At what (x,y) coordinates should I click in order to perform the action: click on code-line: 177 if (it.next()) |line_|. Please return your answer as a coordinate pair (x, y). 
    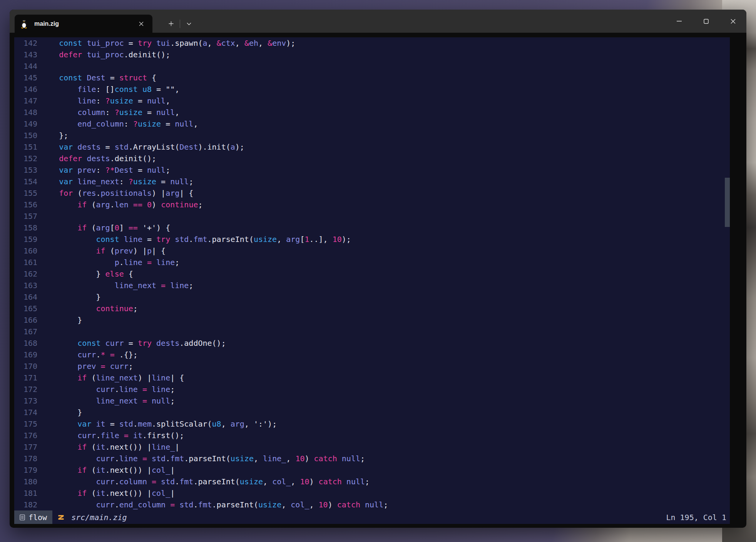
    Looking at the image, I should click on (372, 447).